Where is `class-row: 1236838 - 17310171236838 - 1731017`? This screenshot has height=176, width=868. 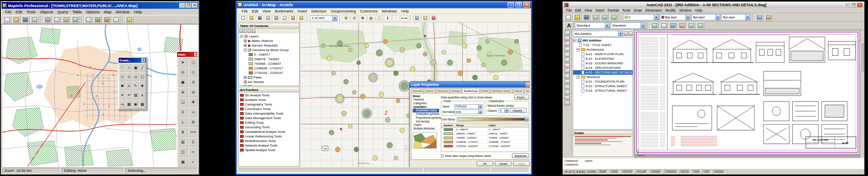
class-row: 1236838 - 17310171236838 - 1731017 is located at coordinates (485, 142).